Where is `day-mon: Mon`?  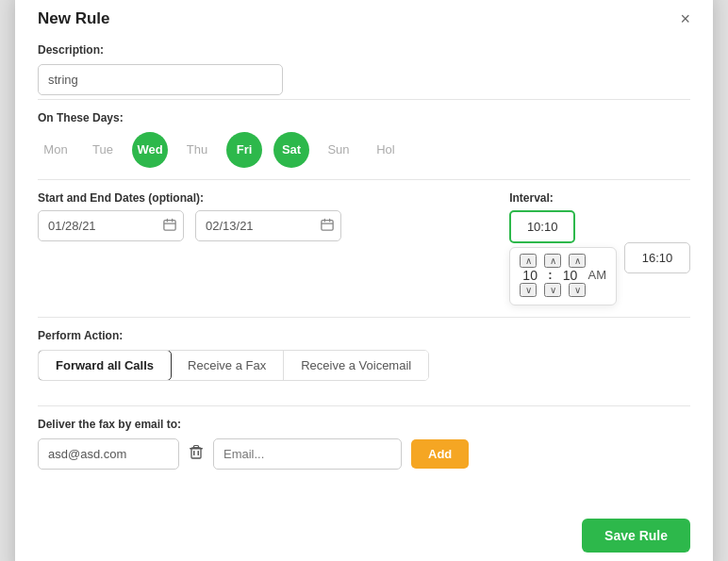
day-mon: Mon is located at coordinates (56, 150).